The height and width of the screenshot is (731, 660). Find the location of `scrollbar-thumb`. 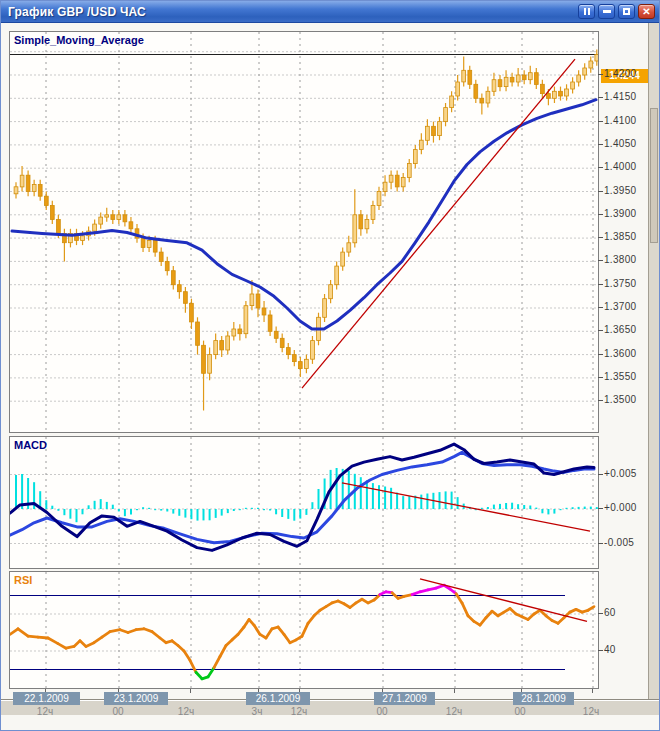

scrollbar-thumb is located at coordinates (654, 176).